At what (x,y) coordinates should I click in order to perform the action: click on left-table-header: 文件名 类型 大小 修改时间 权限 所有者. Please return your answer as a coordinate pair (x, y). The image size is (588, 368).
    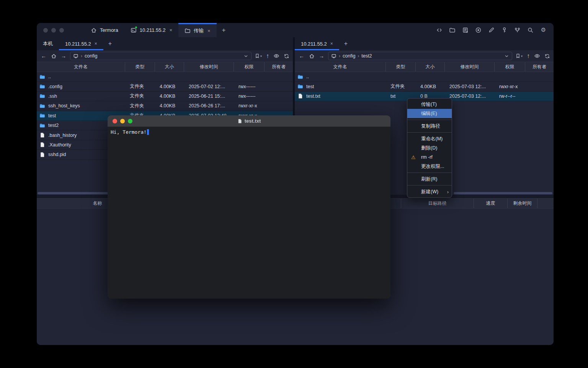
    Looking at the image, I should click on (165, 67).